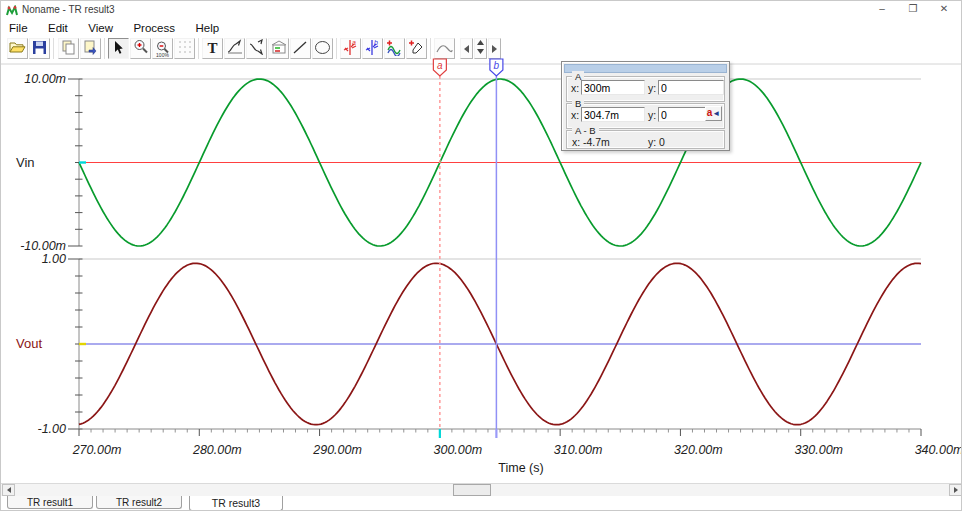  What do you see at coordinates (444, 49) in the screenshot?
I see `arc-icon` at bounding box center [444, 49].